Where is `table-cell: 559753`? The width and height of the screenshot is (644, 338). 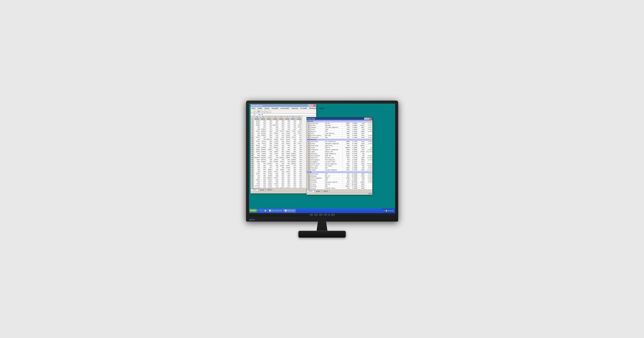 table-cell: 559753 is located at coordinates (263, 160).